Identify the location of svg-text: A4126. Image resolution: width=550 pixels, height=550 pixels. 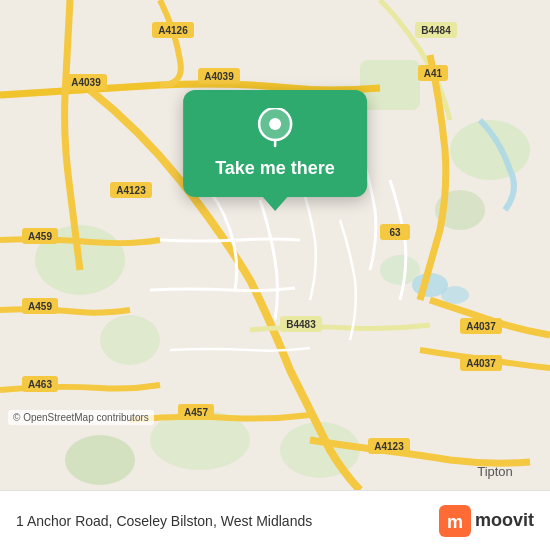
(173, 30).